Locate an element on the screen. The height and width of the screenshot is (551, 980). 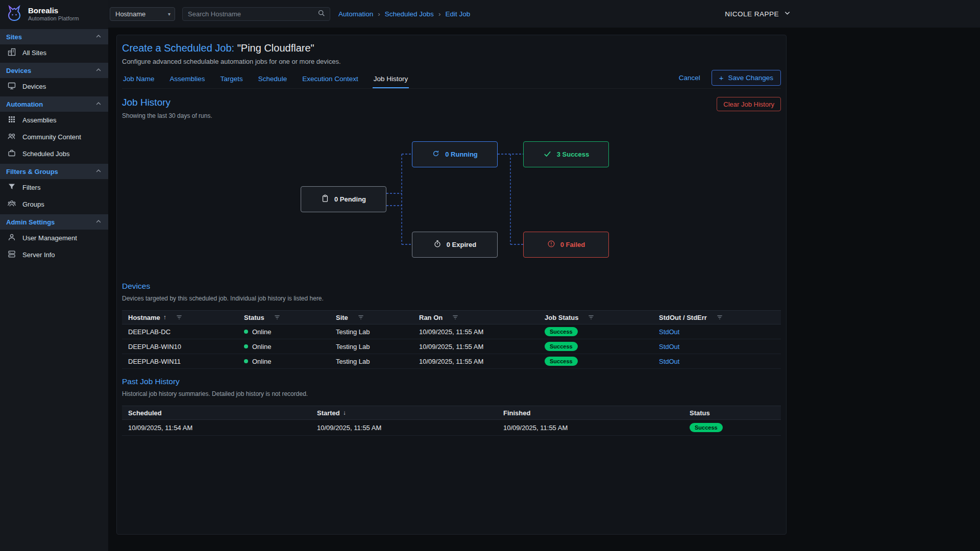
sidebar-item-label: Server Info is located at coordinates (39, 255).